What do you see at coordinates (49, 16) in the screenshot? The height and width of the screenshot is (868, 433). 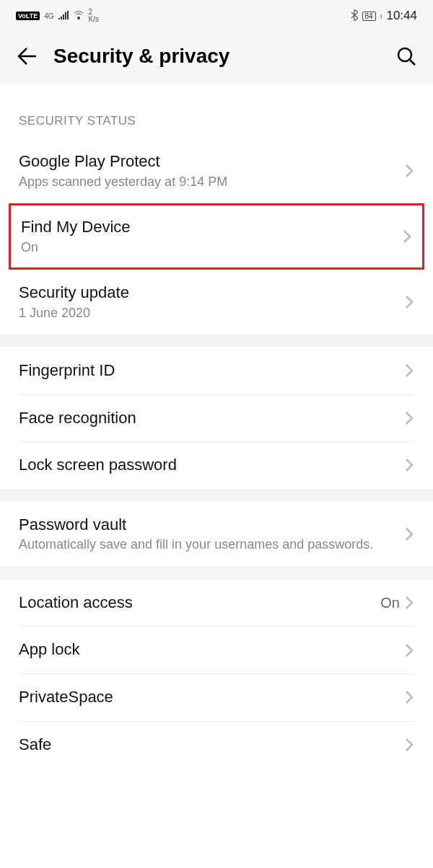 I see `network-type: 4G` at bounding box center [49, 16].